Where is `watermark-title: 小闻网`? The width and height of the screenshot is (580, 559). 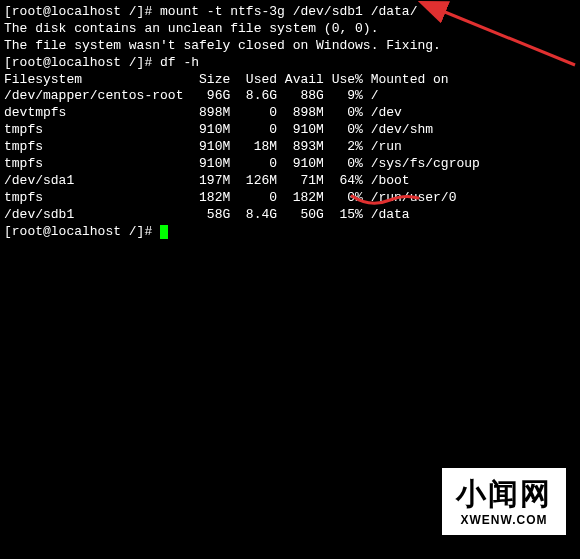
watermark-title: 小闻网 is located at coordinates (504, 494).